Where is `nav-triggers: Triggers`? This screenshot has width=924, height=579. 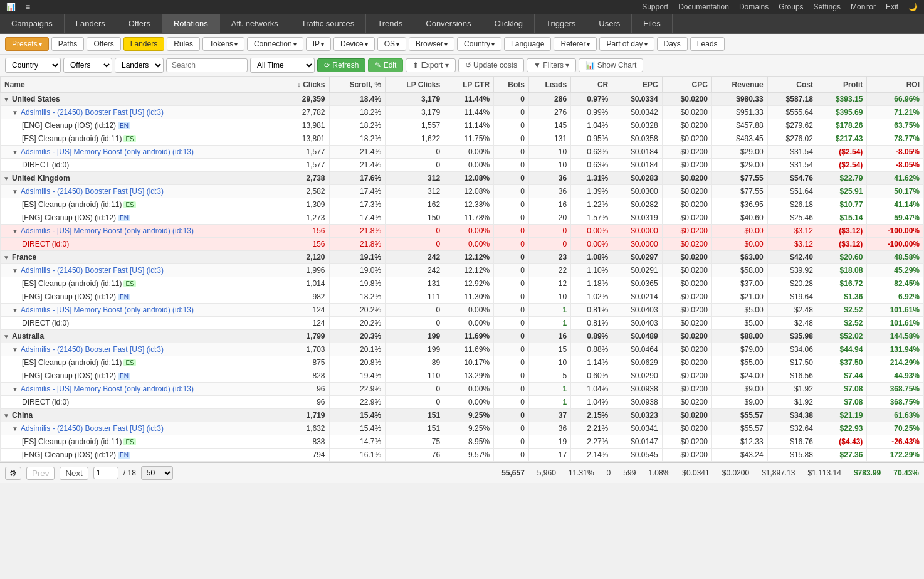
nav-triggers: Triggers is located at coordinates (561, 24).